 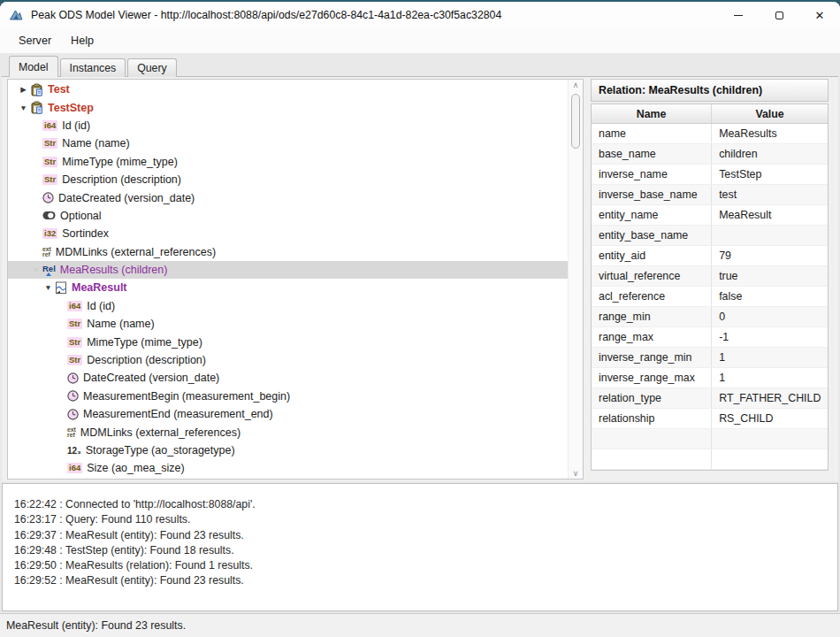 What do you see at coordinates (652, 398) in the screenshot?
I see `detail-name: relation_type` at bounding box center [652, 398].